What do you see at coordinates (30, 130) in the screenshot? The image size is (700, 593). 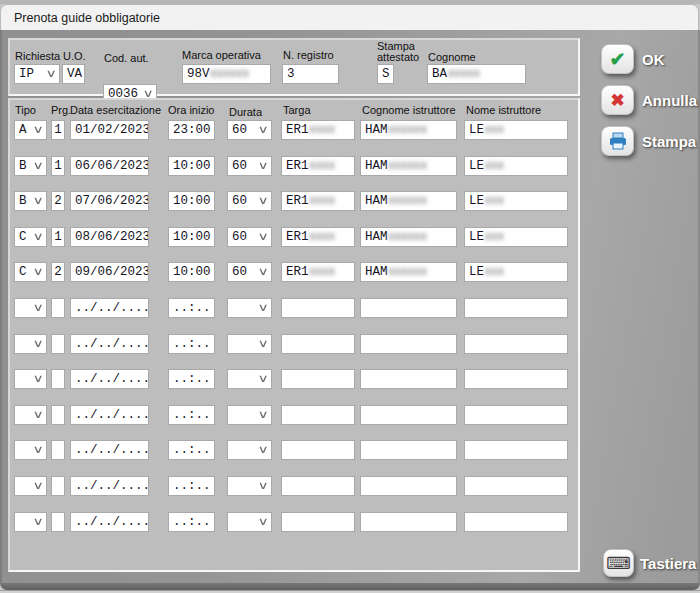 I see `tipo-combo: A∨` at bounding box center [30, 130].